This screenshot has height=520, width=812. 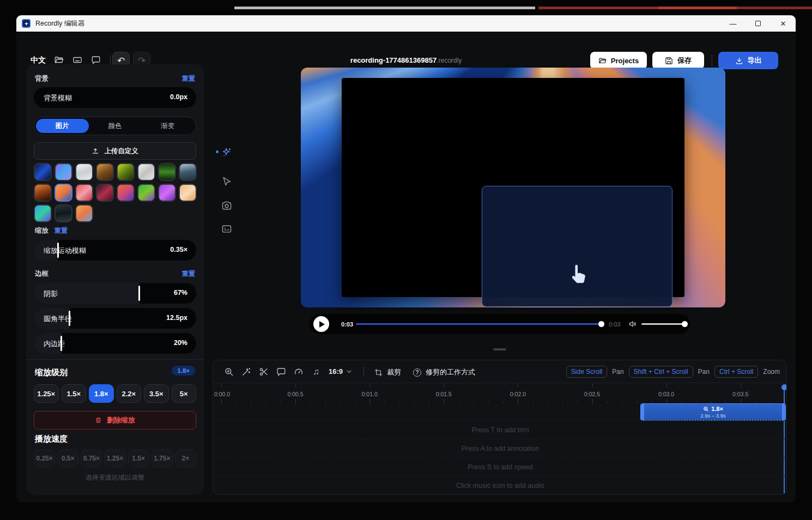 What do you see at coordinates (84, 172) in the screenshot?
I see `background-thumbnail-white-landscape` at bounding box center [84, 172].